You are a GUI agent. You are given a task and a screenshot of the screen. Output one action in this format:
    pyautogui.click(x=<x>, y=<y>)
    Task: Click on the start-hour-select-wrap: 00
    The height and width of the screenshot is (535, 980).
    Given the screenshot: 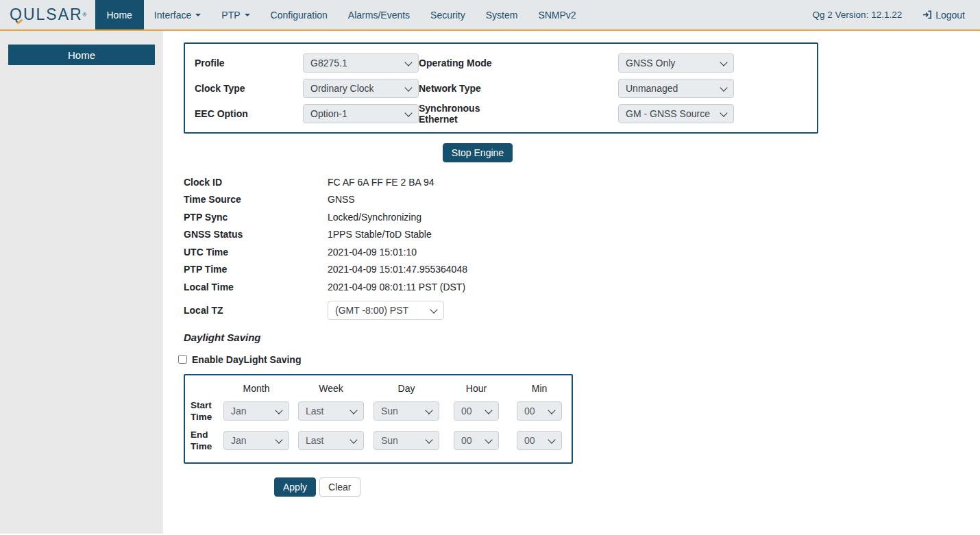 What is the action you would take?
    pyautogui.click(x=476, y=411)
    